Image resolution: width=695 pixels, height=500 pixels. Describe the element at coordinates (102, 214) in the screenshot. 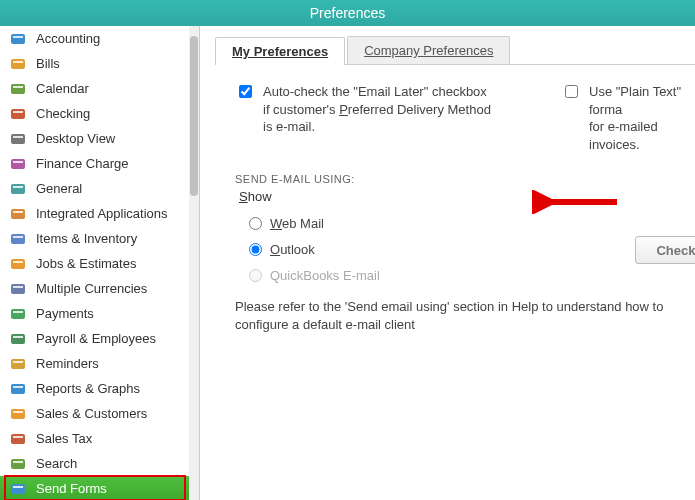

I see `sidebar-item-label: Integrated Applications` at that location.